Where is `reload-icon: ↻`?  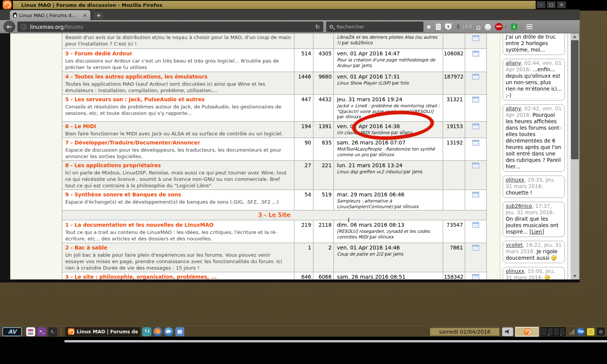
reload-icon: ↻ is located at coordinates (317, 27).